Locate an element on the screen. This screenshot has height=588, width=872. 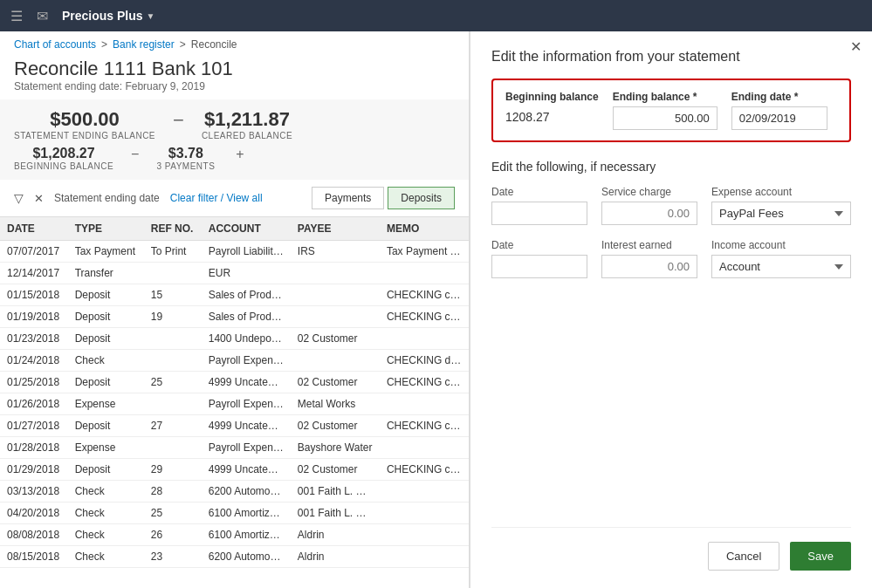
income-account-select: Account Interest Income Other is located at coordinates (781, 267).